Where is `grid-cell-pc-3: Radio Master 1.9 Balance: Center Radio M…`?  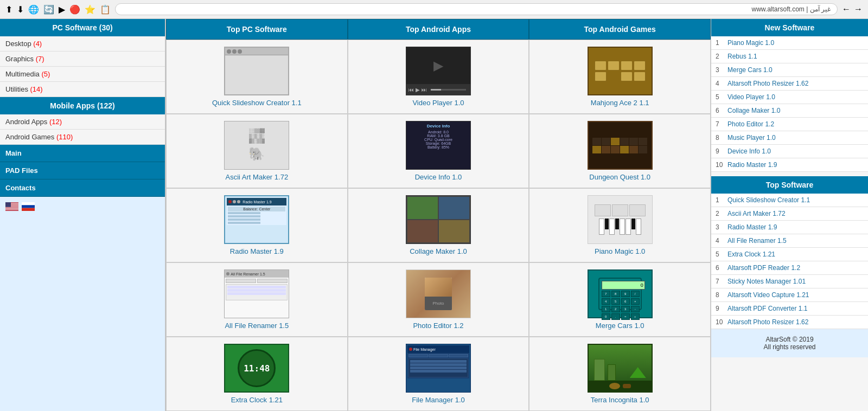 grid-cell-pc-3: Radio Master 1.9 Balance: Center Radio M… is located at coordinates (257, 226).